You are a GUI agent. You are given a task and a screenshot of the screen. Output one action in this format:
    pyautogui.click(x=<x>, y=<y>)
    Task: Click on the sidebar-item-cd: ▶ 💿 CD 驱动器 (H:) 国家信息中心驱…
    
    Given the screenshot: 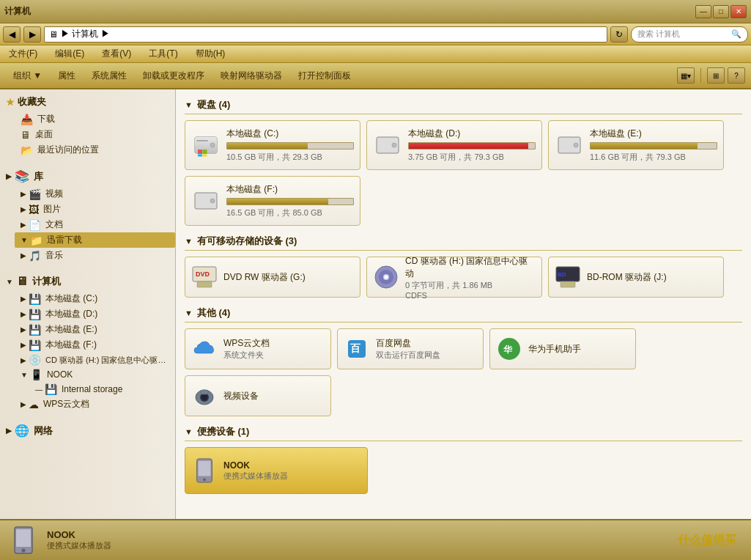 What is the action you would take?
    pyautogui.click(x=95, y=360)
    